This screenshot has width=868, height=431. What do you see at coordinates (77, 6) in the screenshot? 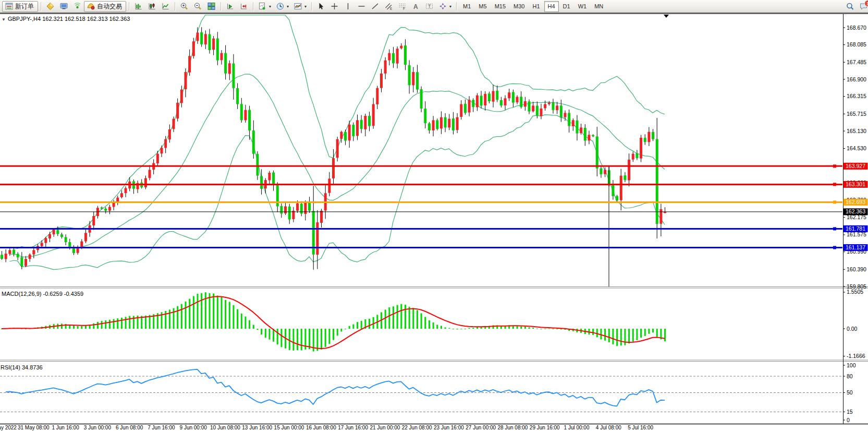
I see `signal-icon` at bounding box center [77, 6].